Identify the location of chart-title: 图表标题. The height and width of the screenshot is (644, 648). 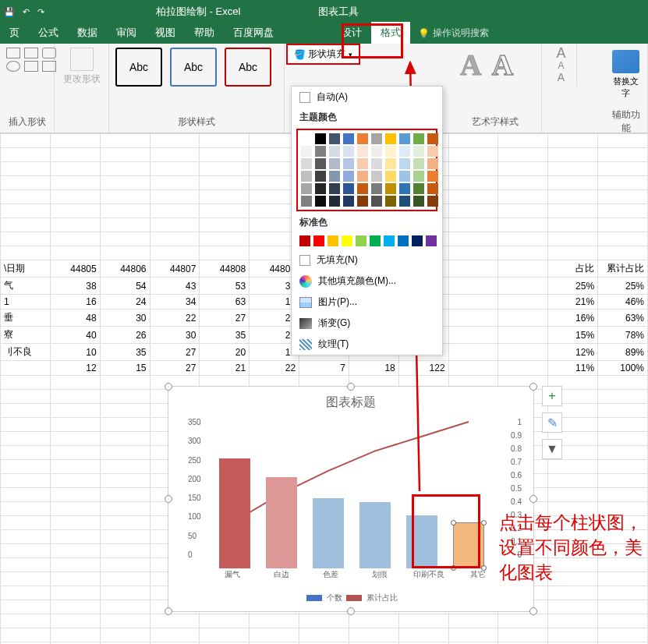
(351, 402).